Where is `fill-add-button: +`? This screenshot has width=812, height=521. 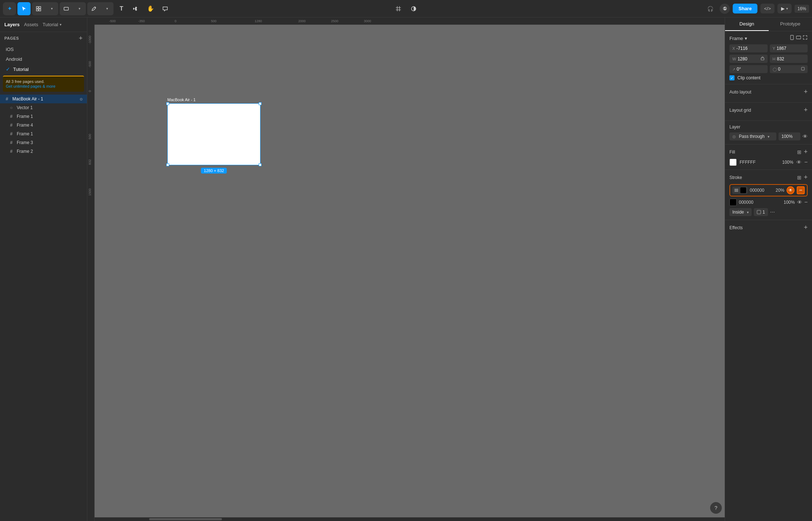 fill-add-button: + is located at coordinates (805, 152).